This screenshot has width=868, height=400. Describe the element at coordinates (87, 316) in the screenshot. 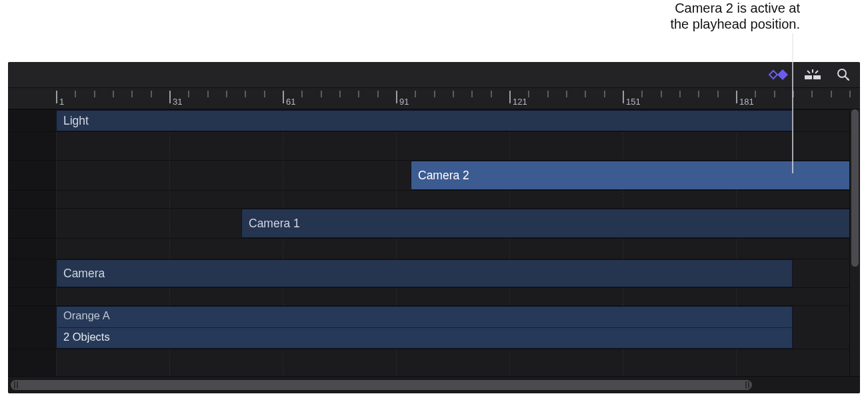

I see `group-name-label: Orange A` at that location.